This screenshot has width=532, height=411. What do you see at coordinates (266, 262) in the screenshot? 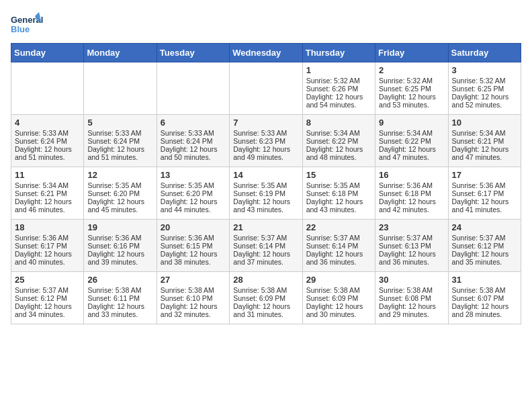
I see `cell-info: and 37 minutes.` at bounding box center [266, 262].